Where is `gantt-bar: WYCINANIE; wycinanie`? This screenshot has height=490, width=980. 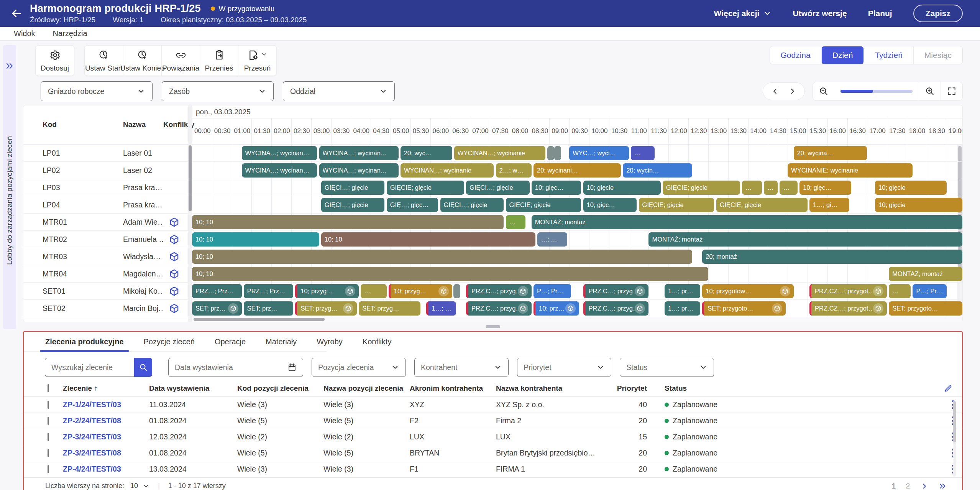 gantt-bar: WYCINANIE; wycinanie is located at coordinates (850, 170).